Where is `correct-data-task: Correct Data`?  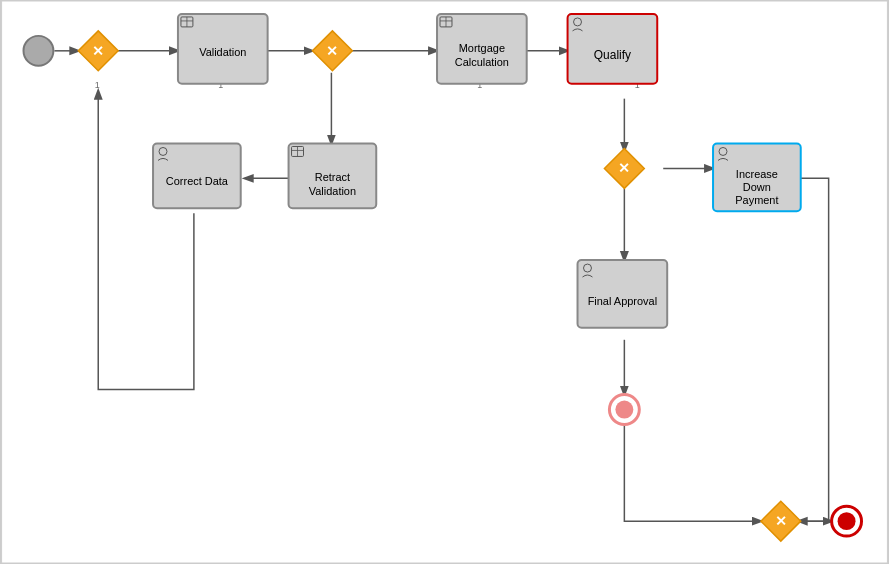 correct-data-task: Correct Data is located at coordinates (197, 176).